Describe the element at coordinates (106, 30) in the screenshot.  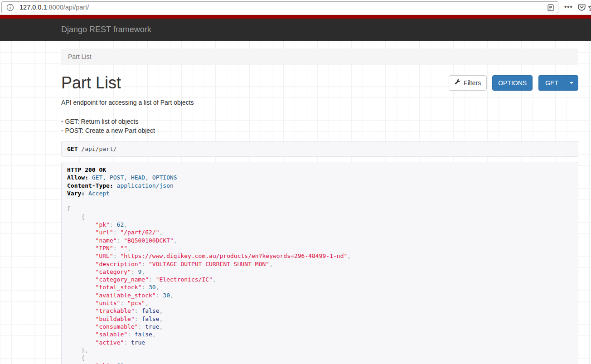
I see `navbar-brand: Django REST framework` at that location.